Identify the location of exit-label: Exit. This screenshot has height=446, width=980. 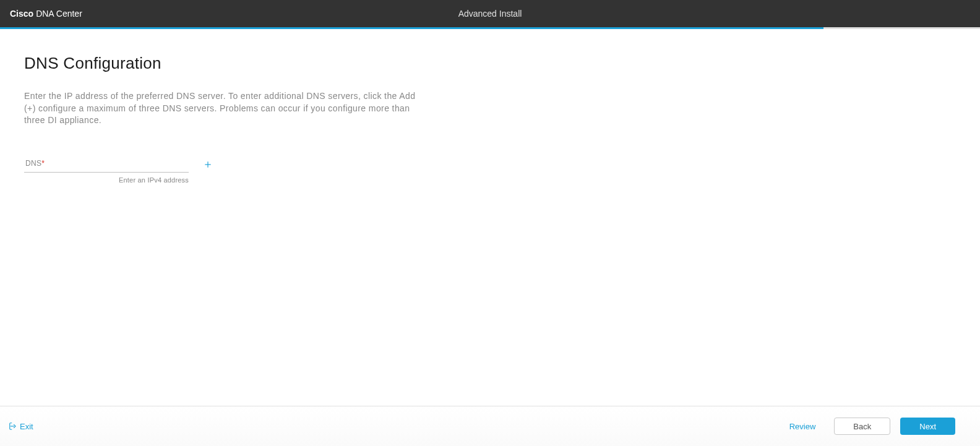
(27, 427).